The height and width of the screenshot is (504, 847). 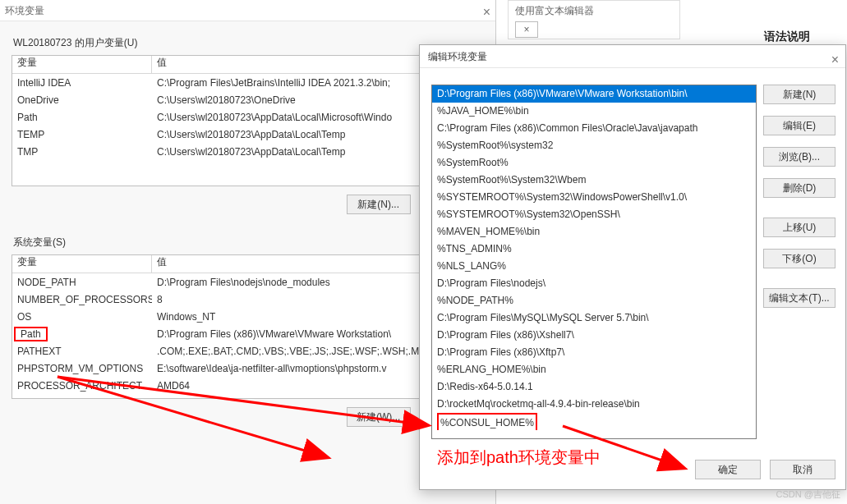 I want to click on watermark: CSDN @吉他征, so click(x=808, y=494).